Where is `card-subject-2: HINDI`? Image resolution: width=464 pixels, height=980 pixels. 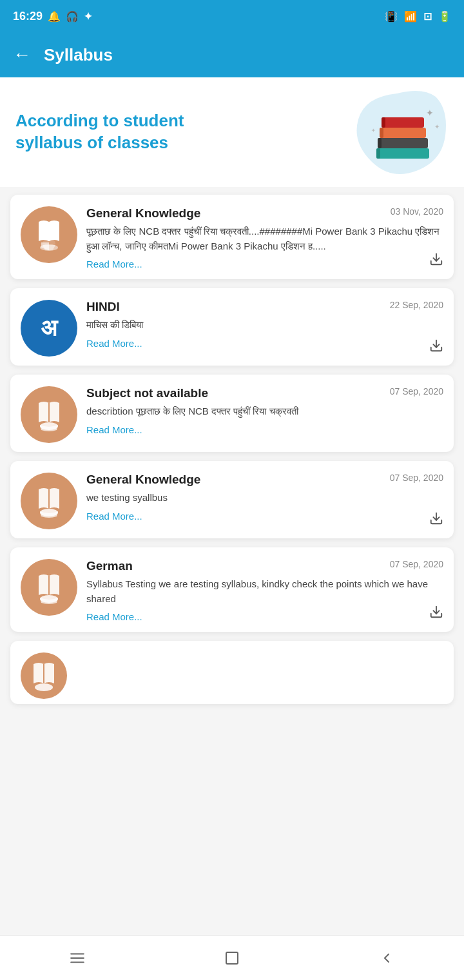
card-subject-2: HINDI is located at coordinates (103, 307).